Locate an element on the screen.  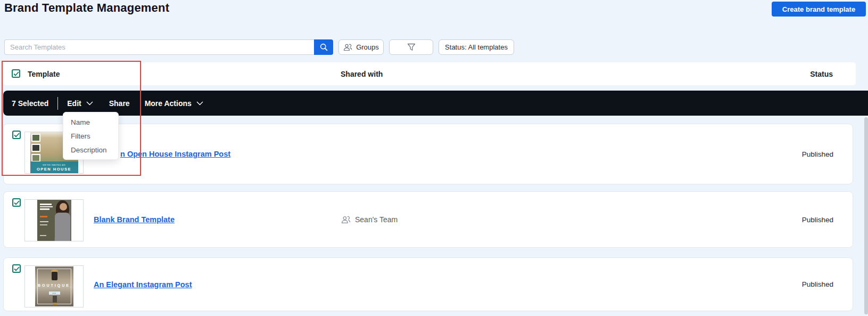
boutique-thumbnail-art: BOUTIQUE ●●● is located at coordinates (54, 287).